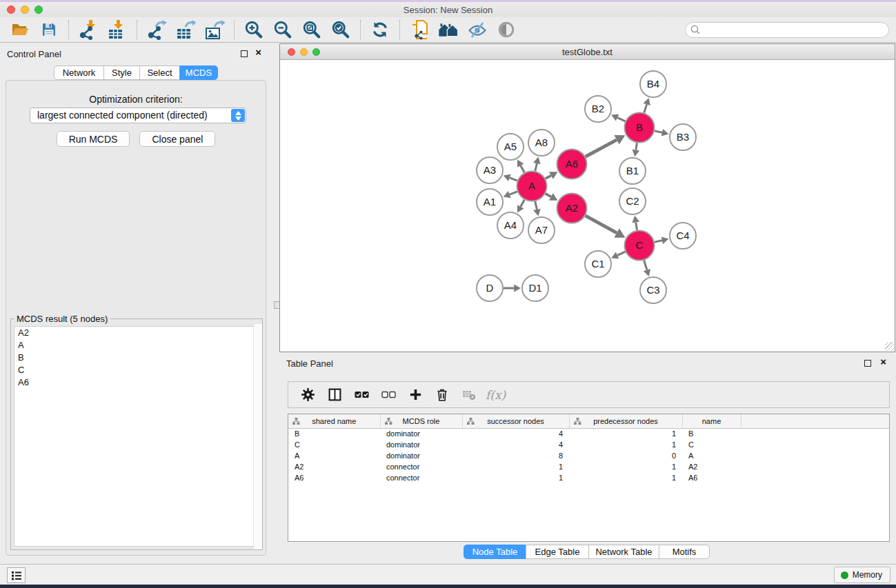 This screenshot has width=896, height=588. I want to click on hide-eye-icon, so click(477, 30).